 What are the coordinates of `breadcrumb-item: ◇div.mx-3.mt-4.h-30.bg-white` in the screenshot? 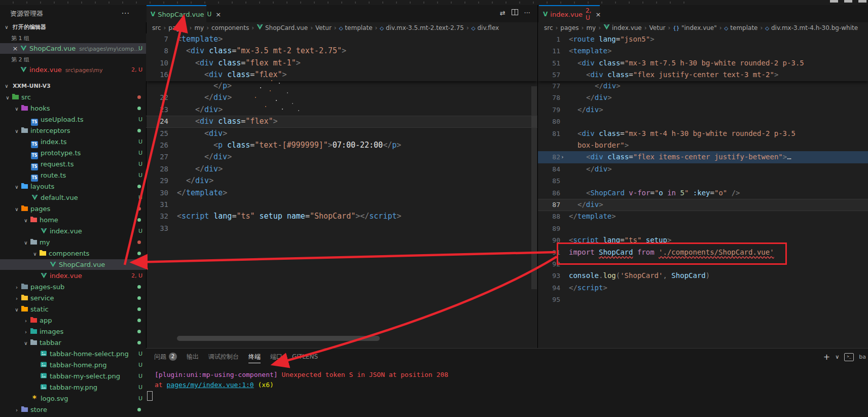 It's located at (811, 28).